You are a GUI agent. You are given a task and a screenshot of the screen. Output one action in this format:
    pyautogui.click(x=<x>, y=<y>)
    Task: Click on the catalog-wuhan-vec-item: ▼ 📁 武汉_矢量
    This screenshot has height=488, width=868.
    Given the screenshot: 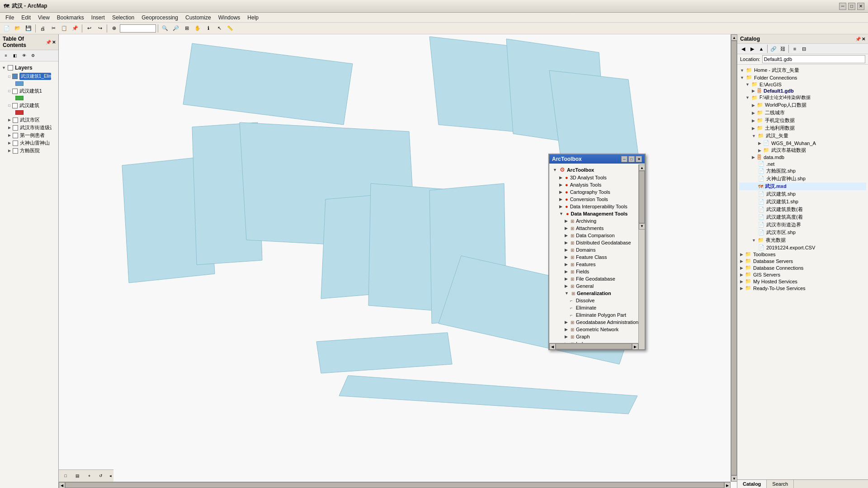 What is the action you would take?
    pyautogui.click(x=803, y=136)
    